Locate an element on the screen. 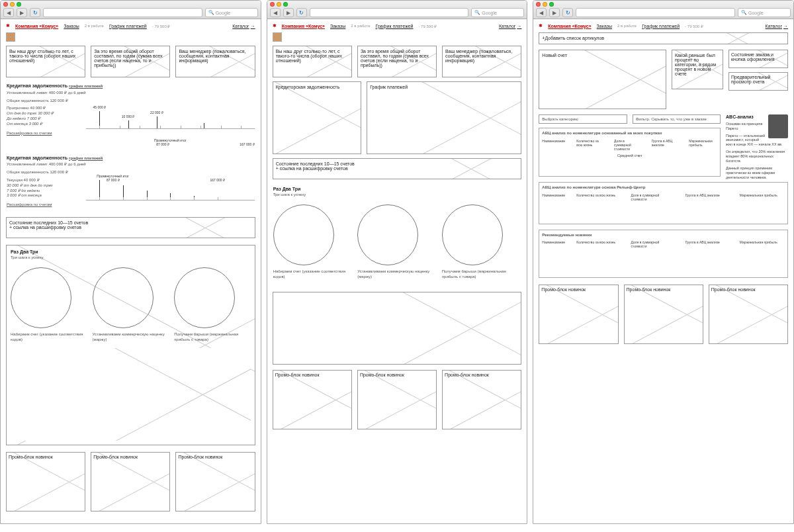 Image resolution: width=794 pixels, height=532 pixels. creditor-debt: Кредиторская задолженность is located at coordinates (318, 118).